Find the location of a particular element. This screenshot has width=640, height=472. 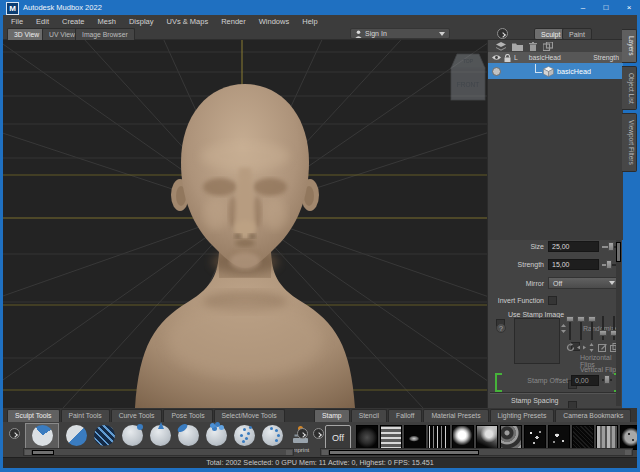

stamp-offset-field: 0,00 is located at coordinates (585, 380).